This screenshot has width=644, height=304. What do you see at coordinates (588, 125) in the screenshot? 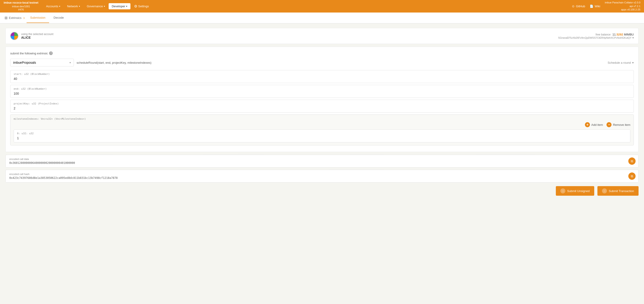
I see `add-icon: +` at bounding box center [588, 125].